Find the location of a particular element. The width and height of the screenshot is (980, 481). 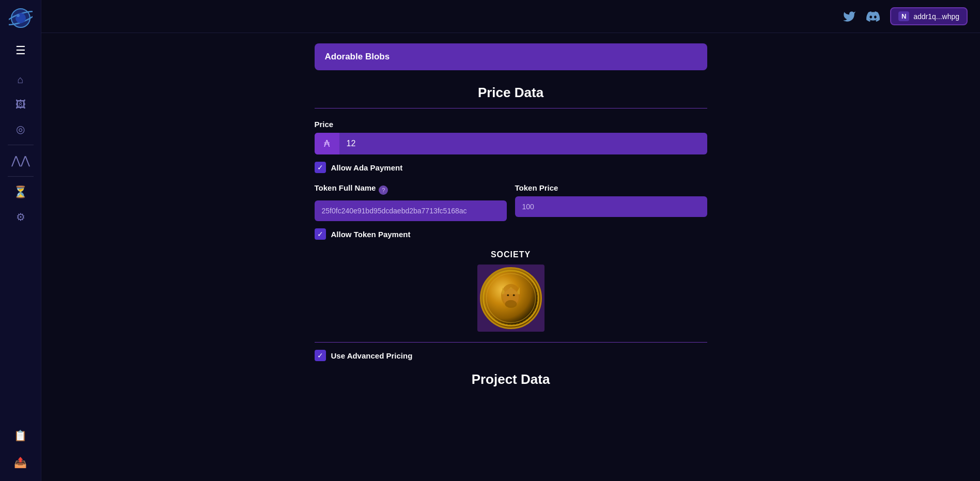

sidebar-item-filter: ⏳ is located at coordinates (21, 192).